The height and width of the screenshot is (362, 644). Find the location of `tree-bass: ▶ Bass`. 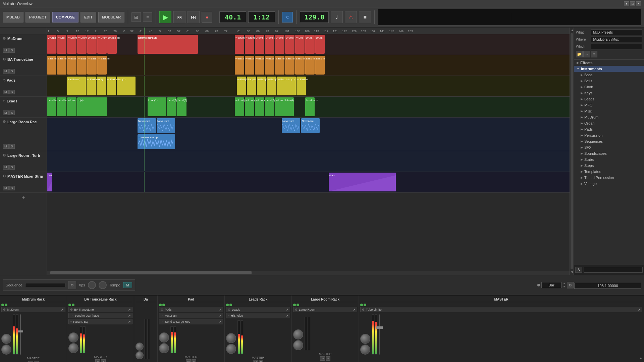

tree-bass: ▶ Bass is located at coordinates (609, 75).